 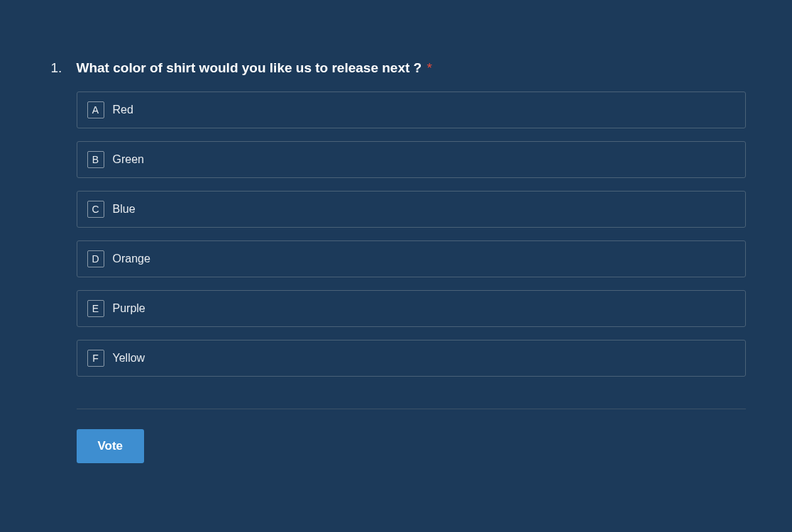 What do you see at coordinates (412, 409) in the screenshot?
I see `divider` at bounding box center [412, 409].